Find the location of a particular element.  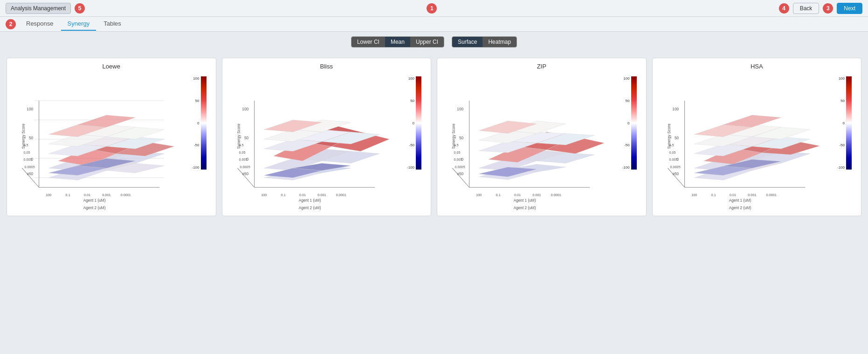

badge-1: 1 is located at coordinates (432, 8).